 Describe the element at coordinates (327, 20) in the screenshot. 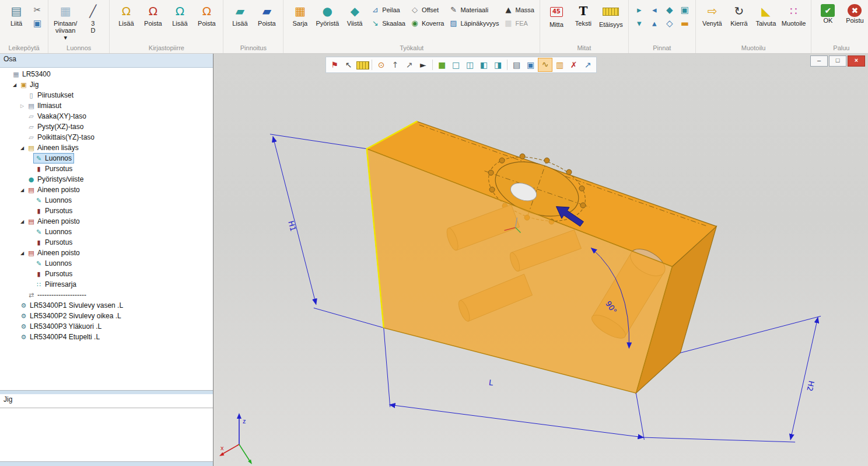

I see `pyorista-button: ●Pyöristä` at that location.